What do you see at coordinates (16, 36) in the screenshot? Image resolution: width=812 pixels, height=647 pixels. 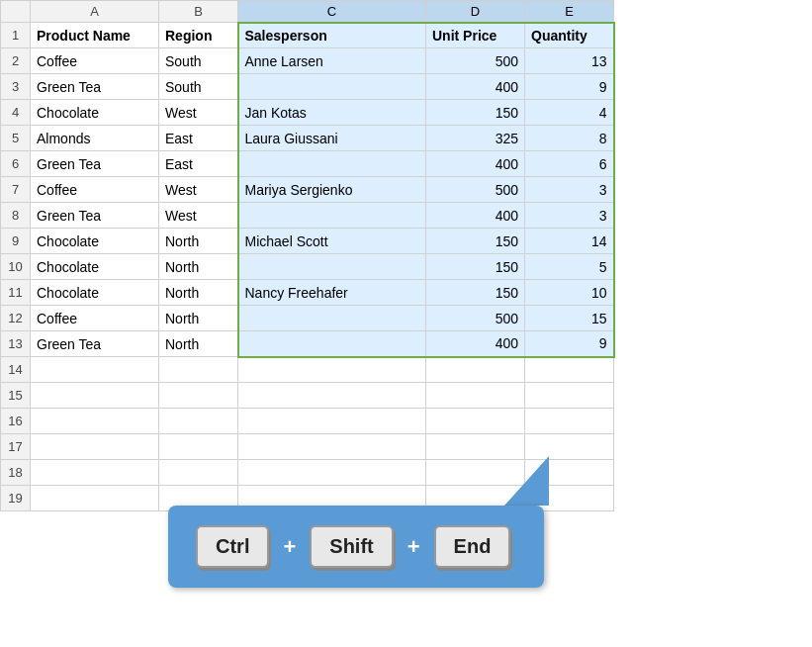 I see `row-num-1: 1` at bounding box center [16, 36].